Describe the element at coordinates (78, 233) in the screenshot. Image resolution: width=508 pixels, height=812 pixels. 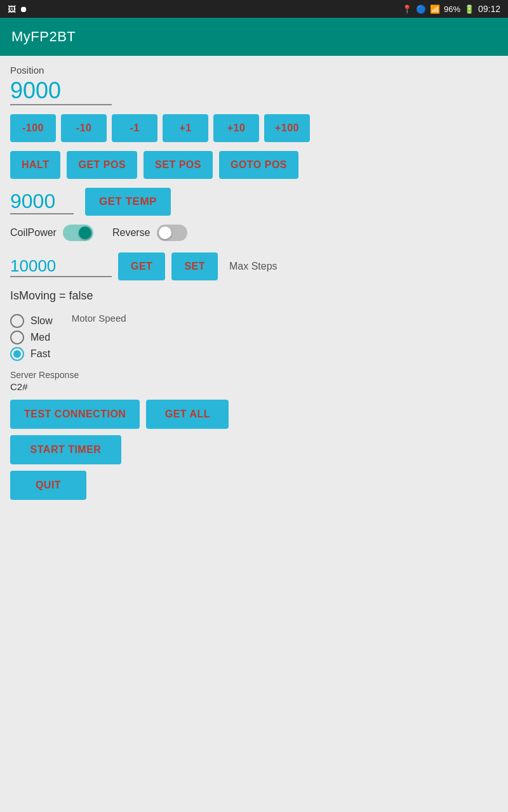
I see `coilpower-toggle` at that location.